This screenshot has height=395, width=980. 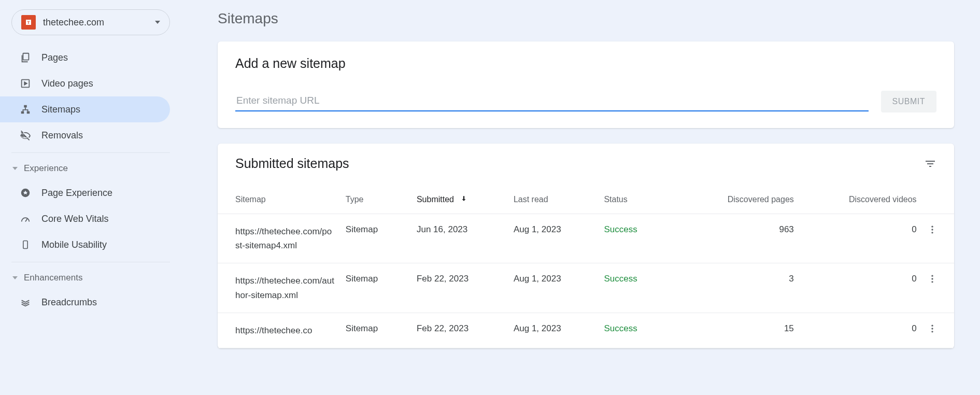 What do you see at coordinates (586, 330) in the screenshot?
I see `table-row: https://thetechee.co Sitemap Feb 22, 202…` at bounding box center [586, 330].